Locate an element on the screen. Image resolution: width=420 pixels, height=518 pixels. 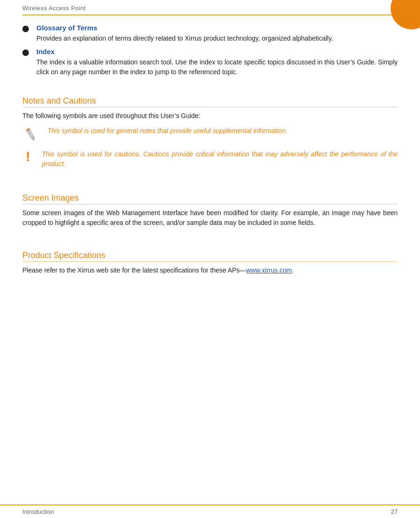
note-symbol-row: This symbol is used for general notes th… is located at coordinates (210, 134).